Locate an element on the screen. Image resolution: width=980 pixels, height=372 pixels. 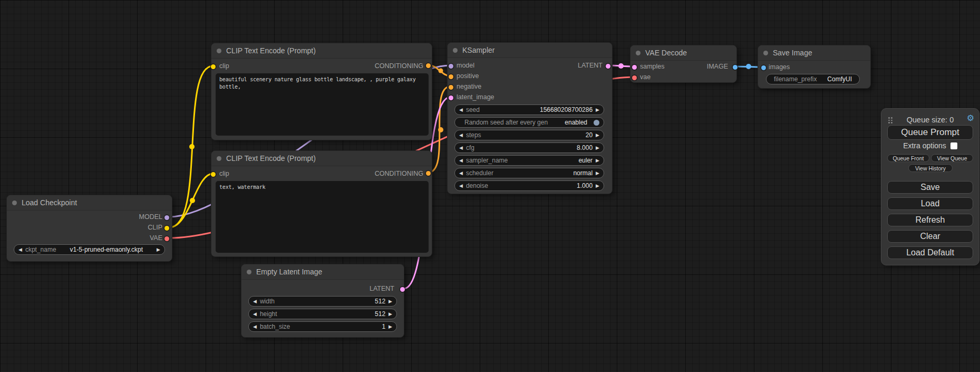
widget-label: seed is located at coordinates (473, 110).